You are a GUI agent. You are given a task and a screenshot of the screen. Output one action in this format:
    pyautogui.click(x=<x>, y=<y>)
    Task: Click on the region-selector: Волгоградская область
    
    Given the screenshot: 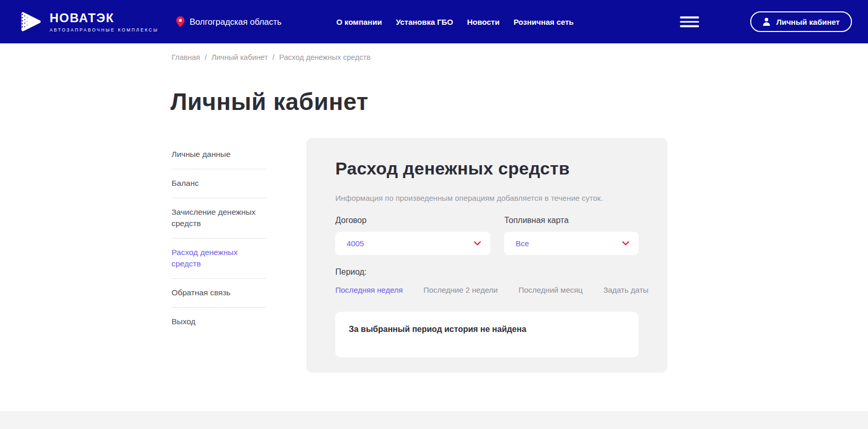 What is the action you would take?
    pyautogui.click(x=229, y=22)
    